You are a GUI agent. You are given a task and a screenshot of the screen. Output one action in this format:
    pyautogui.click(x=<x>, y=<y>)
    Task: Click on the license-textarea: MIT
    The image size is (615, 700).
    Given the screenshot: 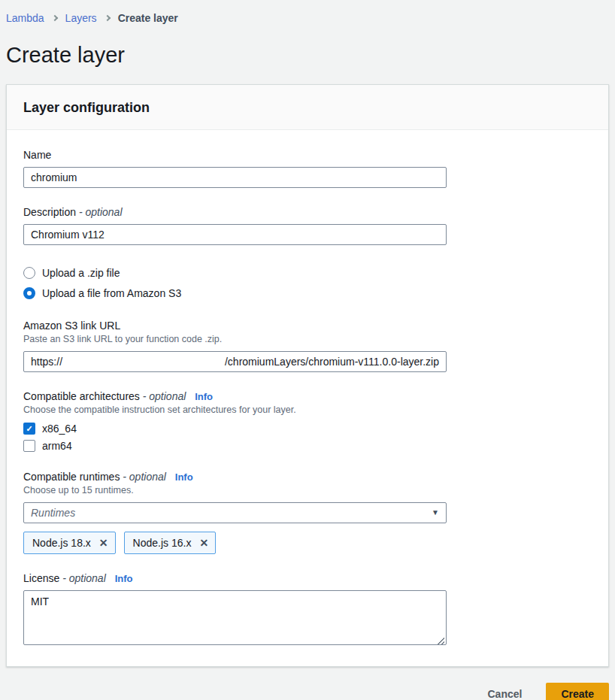 What is the action you would take?
    pyautogui.click(x=235, y=618)
    